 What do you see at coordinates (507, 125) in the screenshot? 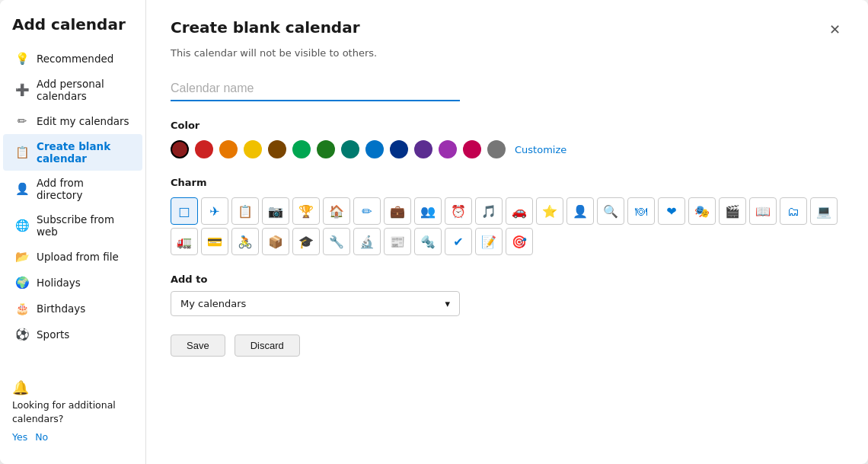
I see `color-section-label: Color` at bounding box center [507, 125].